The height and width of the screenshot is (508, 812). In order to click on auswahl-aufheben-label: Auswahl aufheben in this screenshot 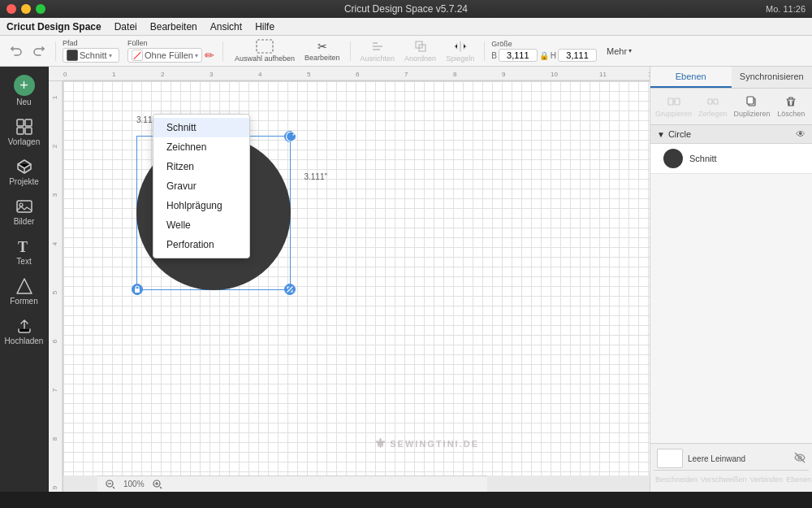, I will do `click(265, 59)`.